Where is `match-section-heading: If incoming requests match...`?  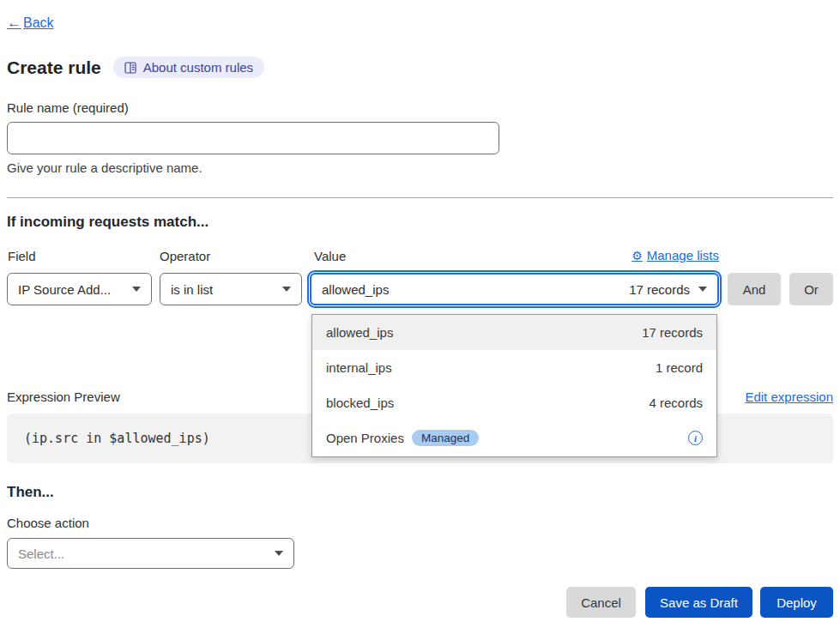
match-section-heading: If incoming requests match... is located at coordinates (108, 222).